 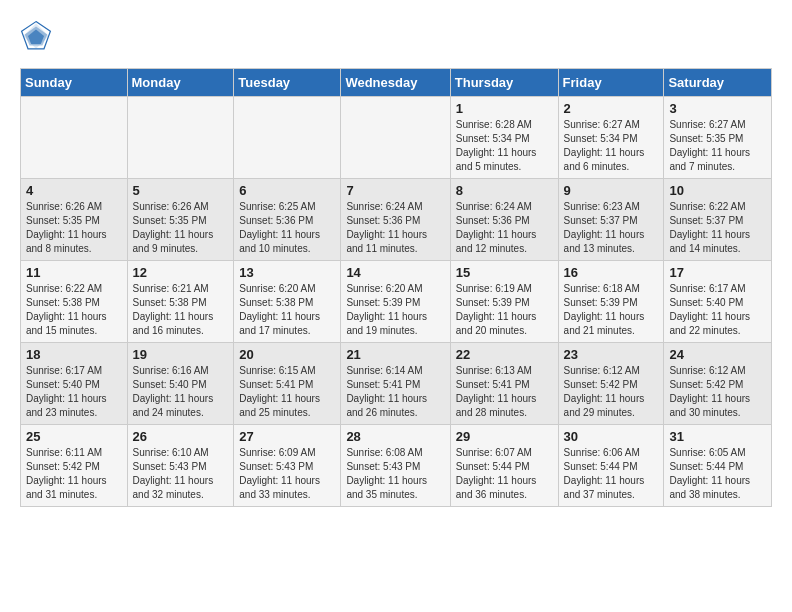 I want to click on day-info: Sunrise: 6:16 AM Sunset: 5:40 PM Dayligh…, so click(x=181, y=392).